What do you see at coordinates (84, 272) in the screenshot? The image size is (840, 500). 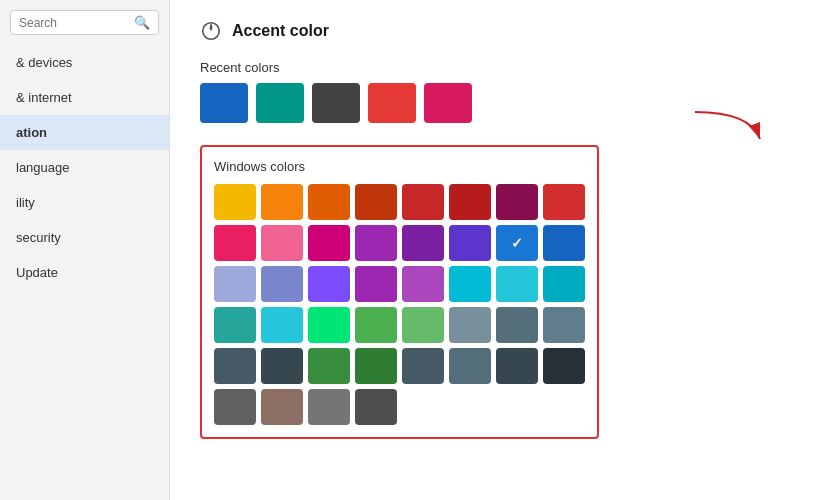 I see `sidebar-item-update: Update` at bounding box center [84, 272].